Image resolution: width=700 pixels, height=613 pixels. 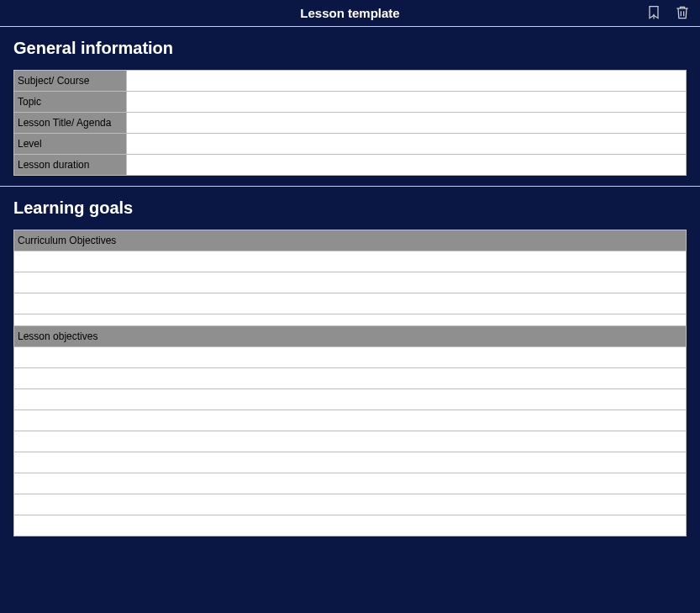 What do you see at coordinates (682, 13) in the screenshot?
I see `trash-icon` at bounding box center [682, 13].